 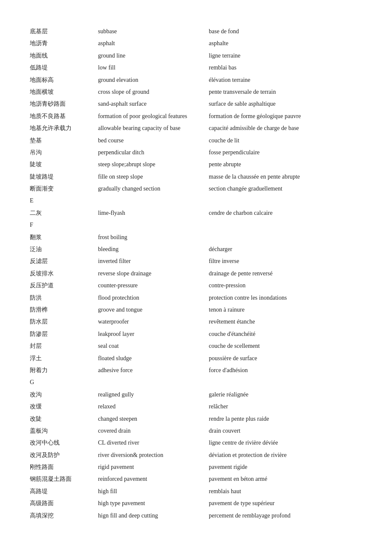 What do you see at coordinates (64, 407) in the screenshot?
I see `chinese-term: 改缓` at bounding box center [64, 407].